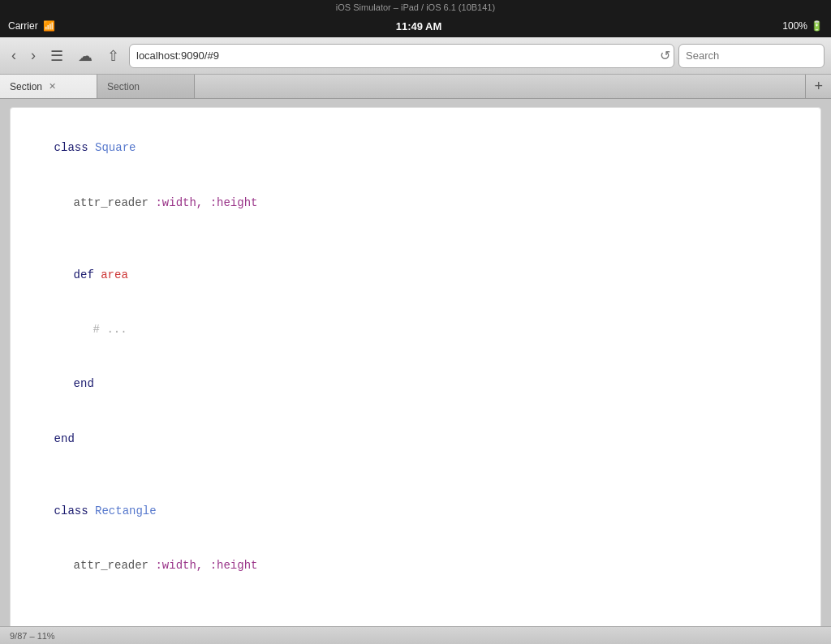 The image size is (831, 644). What do you see at coordinates (14, 55) in the screenshot?
I see `back-icon: ‹` at bounding box center [14, 55].